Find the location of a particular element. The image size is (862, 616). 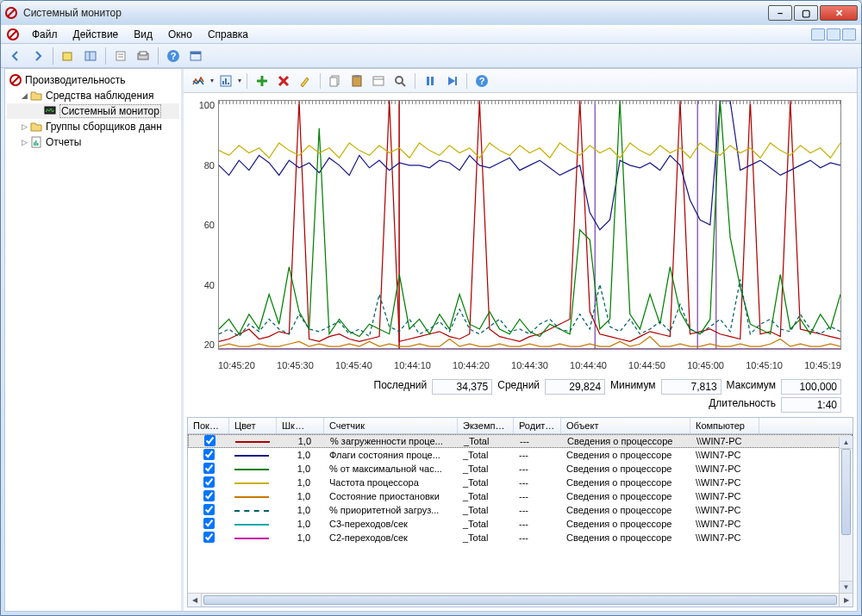

scroll-thumb is located at coordinates (846, 492).